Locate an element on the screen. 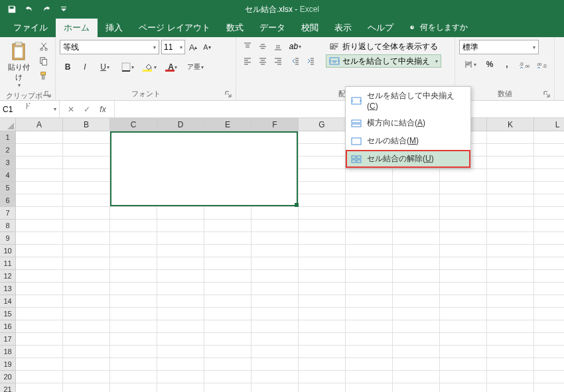 The image size is (564, 392). font-size-select: 11▾ is located at coordinates (173, 47).